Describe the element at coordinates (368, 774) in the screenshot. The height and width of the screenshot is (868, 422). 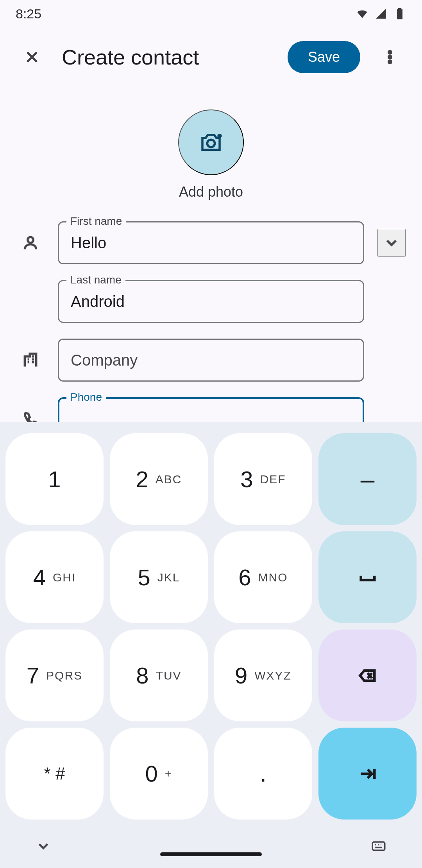
I see `next-field-icon` at that location.